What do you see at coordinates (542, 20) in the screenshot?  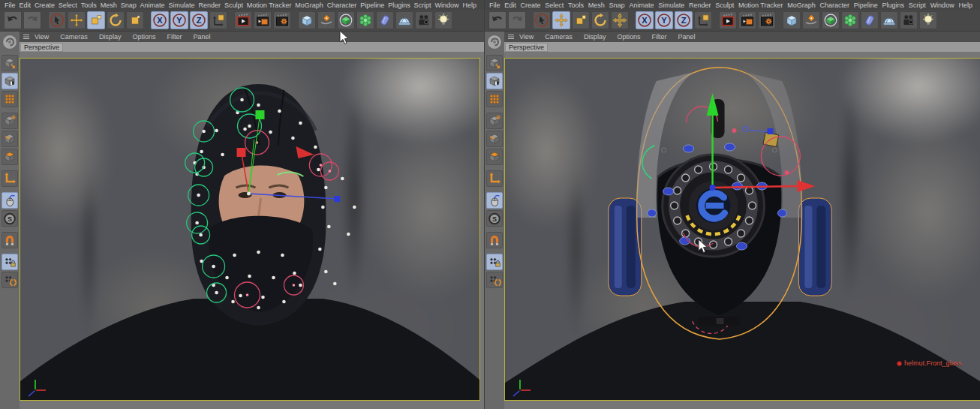 I see `live-selection-button` at bounding box center [542, 20].